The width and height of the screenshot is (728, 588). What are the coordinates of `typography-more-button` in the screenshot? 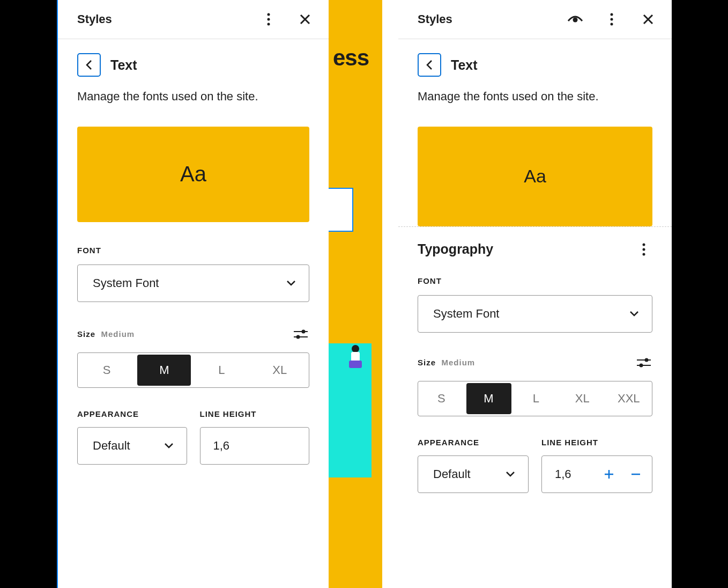 It's located at (644, 249).